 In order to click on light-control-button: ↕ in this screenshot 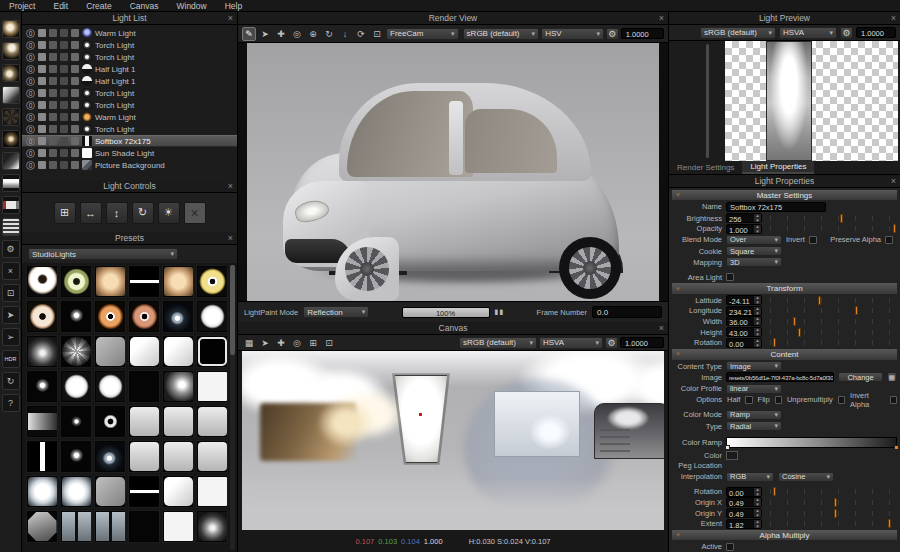, I will do `click(117, 213)`.